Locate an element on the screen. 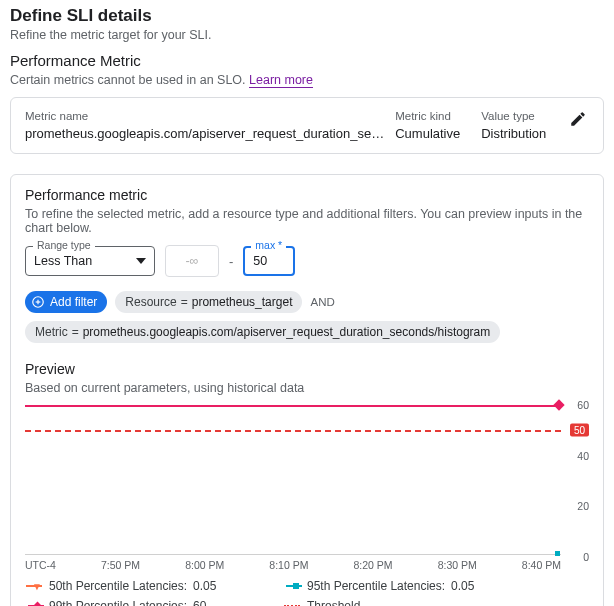 The image size is (614, 606). chart-ytick: 40 is located at coordinates (578, 456).